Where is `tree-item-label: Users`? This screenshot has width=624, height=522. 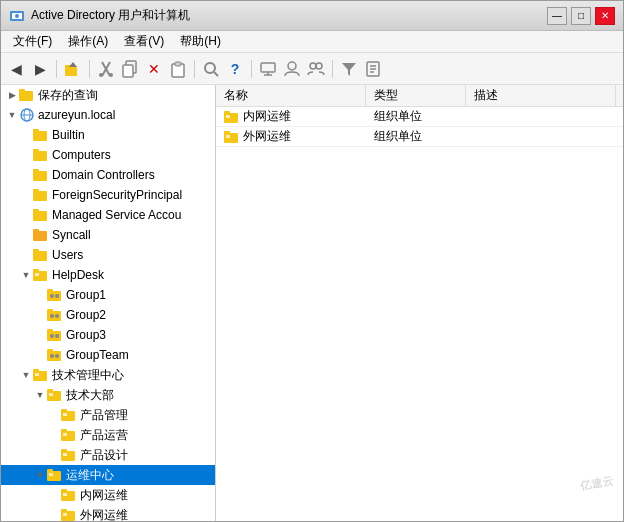 tree-item-label: Users is located at coordinates (68, 255).